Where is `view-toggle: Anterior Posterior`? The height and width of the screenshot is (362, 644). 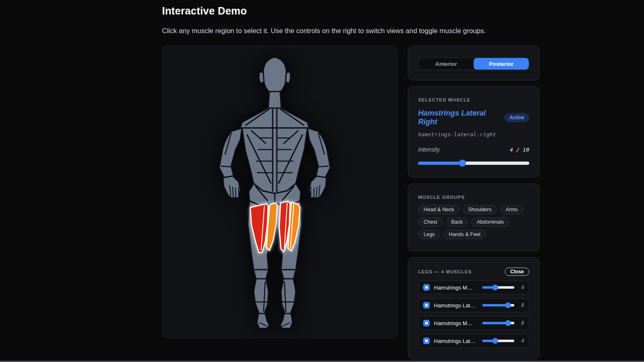 view-toggle: Anterior Posterior is located at coordinates (474, 64).